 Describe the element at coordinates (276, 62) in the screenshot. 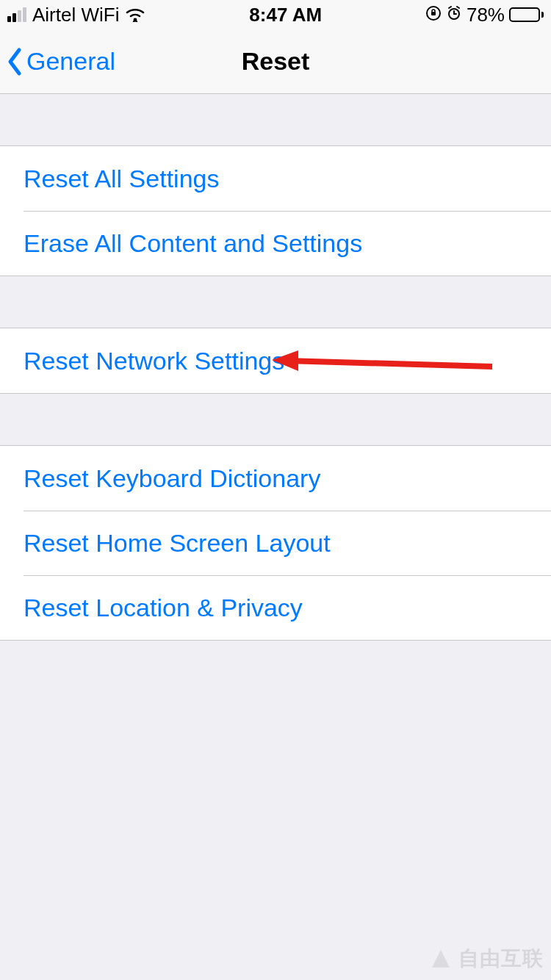

I see `nav-bar: General Reset` at that location.